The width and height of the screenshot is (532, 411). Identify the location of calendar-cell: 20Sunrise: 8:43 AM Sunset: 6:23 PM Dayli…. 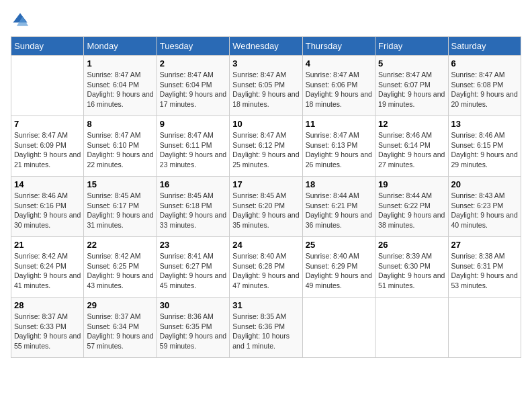
(484, 207).